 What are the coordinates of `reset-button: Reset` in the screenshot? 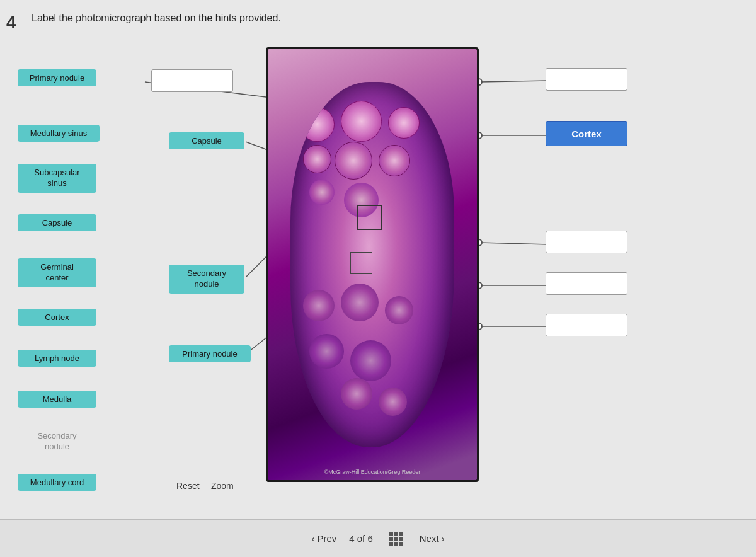 It's located at (188, 486).